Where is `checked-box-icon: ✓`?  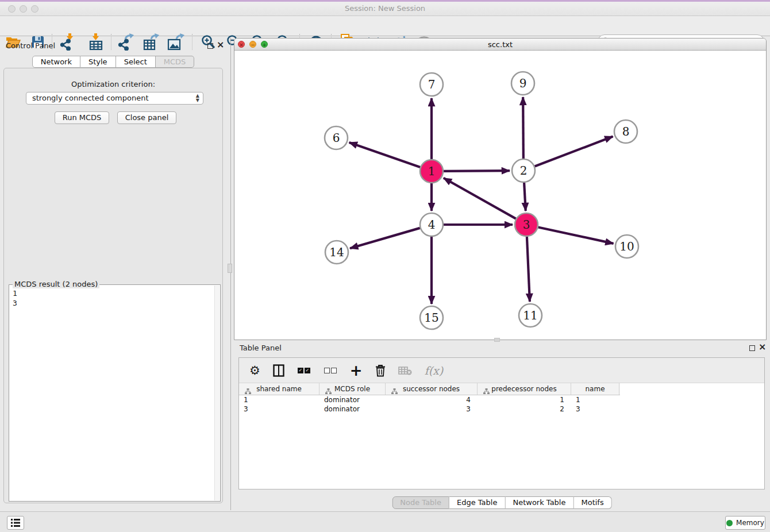
checked-box-icon: ✓ is located at coordinates (307, 371).